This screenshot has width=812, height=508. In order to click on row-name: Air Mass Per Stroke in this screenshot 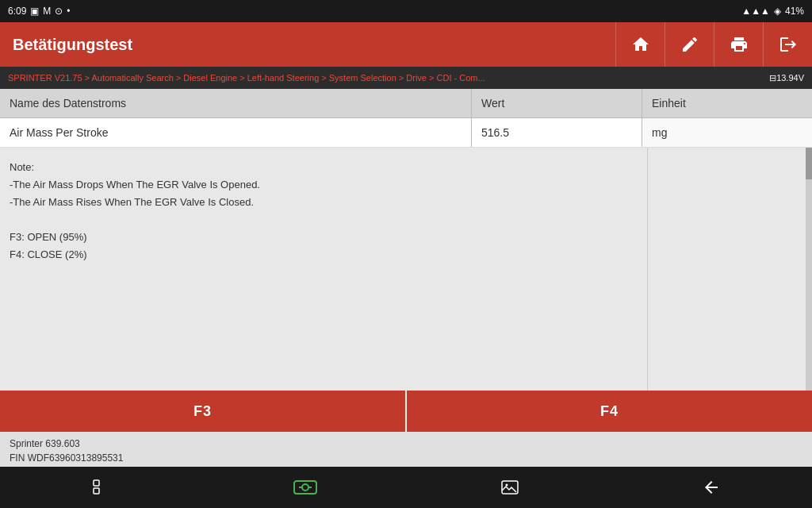, I will do `click(236, 133)`.